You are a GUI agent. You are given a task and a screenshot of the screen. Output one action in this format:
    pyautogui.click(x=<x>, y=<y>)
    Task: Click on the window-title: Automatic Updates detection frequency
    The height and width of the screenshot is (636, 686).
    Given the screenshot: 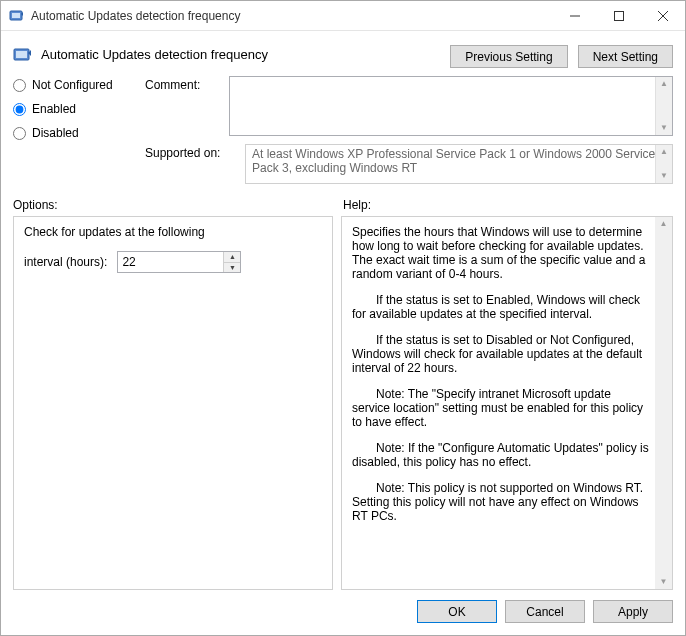 What is the action you would take?
    pyautogui.click(x=292, y=16)
    